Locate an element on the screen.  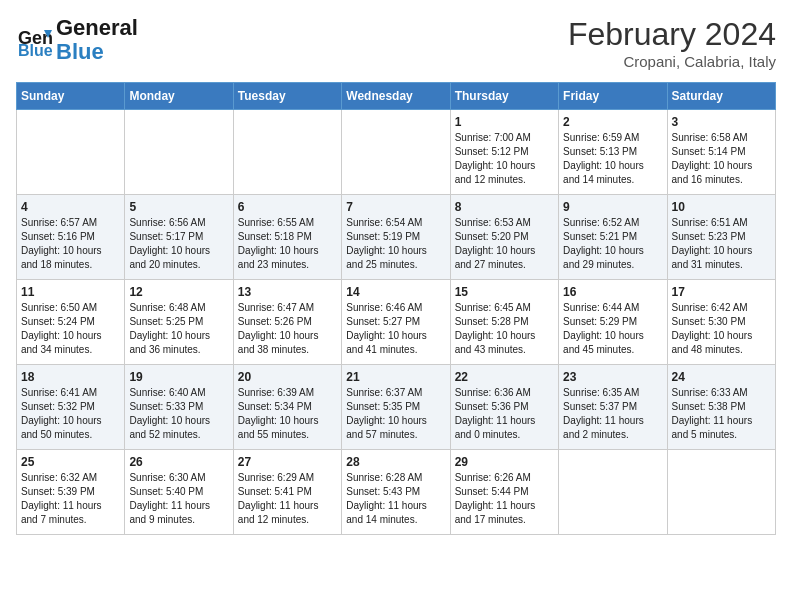
column-header-friday: Friday is located at coordinates (613, 96).